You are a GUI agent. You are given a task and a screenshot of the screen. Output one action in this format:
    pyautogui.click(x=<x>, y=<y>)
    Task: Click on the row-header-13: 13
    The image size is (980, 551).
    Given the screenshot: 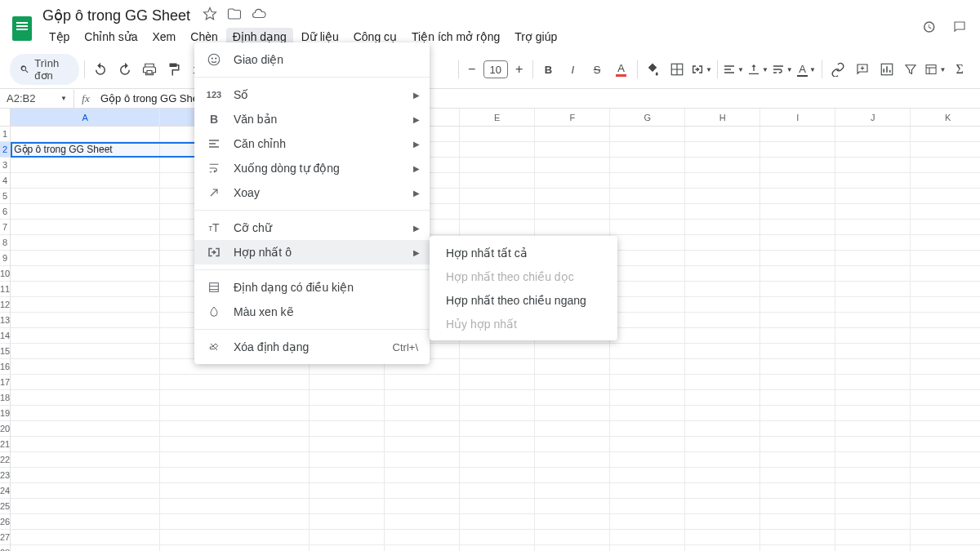 What is the action you would take?
    pyautogui.click(x=5, y=320)
    